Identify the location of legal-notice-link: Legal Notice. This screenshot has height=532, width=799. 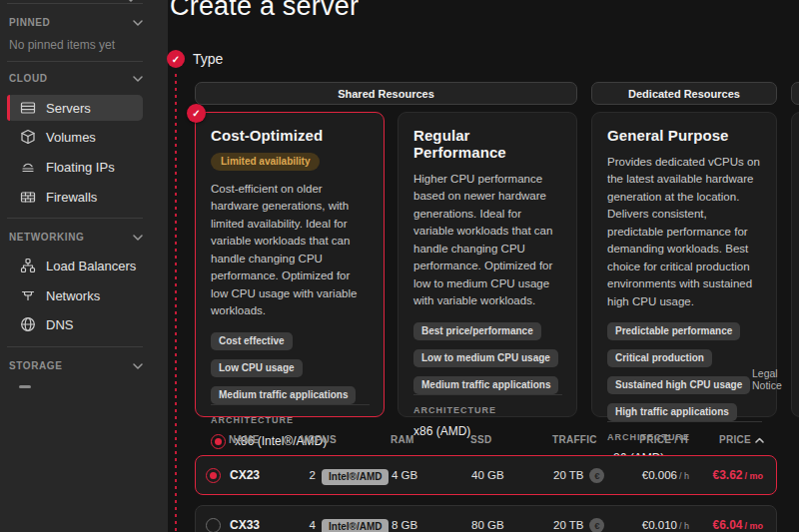
(775, 379).